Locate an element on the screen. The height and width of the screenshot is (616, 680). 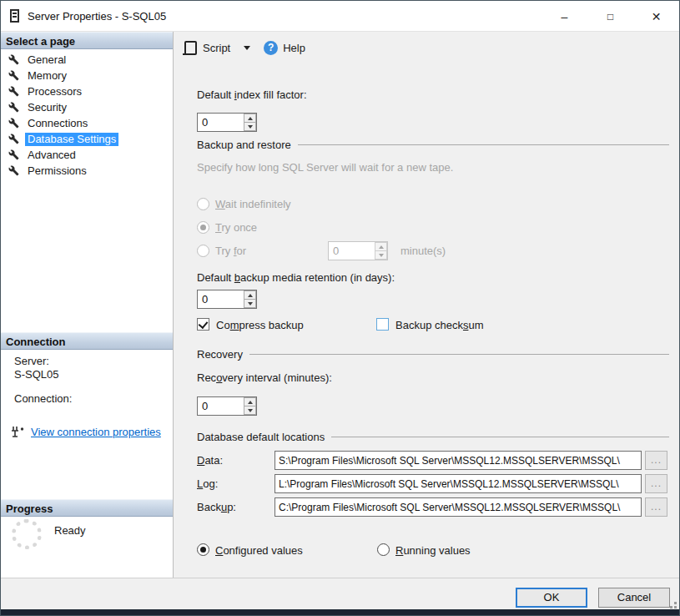
script-dropdown-caret-icon is located at coordinates (247, 48).